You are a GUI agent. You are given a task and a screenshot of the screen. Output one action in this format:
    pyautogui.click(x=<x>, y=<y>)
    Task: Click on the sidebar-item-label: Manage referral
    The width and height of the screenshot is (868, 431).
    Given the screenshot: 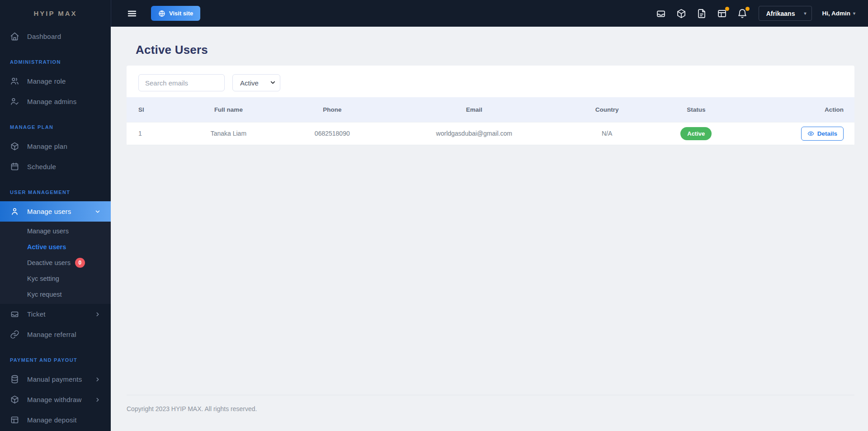 What is the action you would take?
    pyautogui.click(x=64, y=335)
    